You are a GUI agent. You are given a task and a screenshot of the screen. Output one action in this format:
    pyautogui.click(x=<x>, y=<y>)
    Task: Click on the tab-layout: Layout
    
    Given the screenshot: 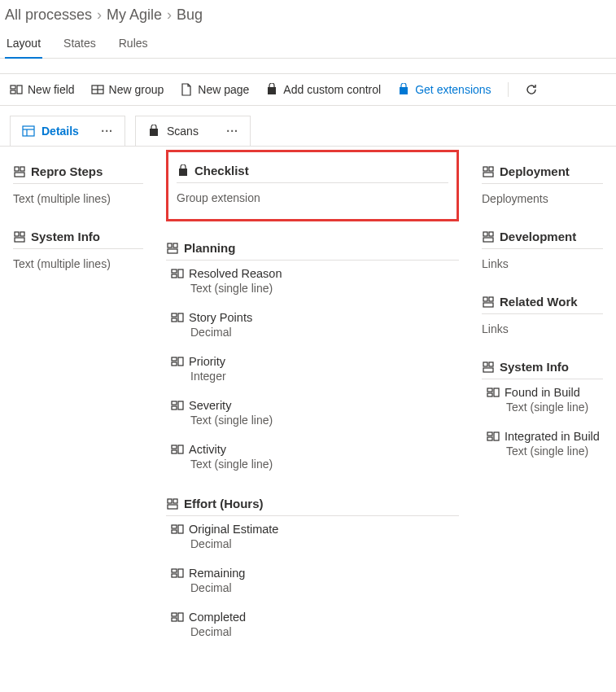 What is the action you would take?
    pyautogui.click(x=24, y=45)
    